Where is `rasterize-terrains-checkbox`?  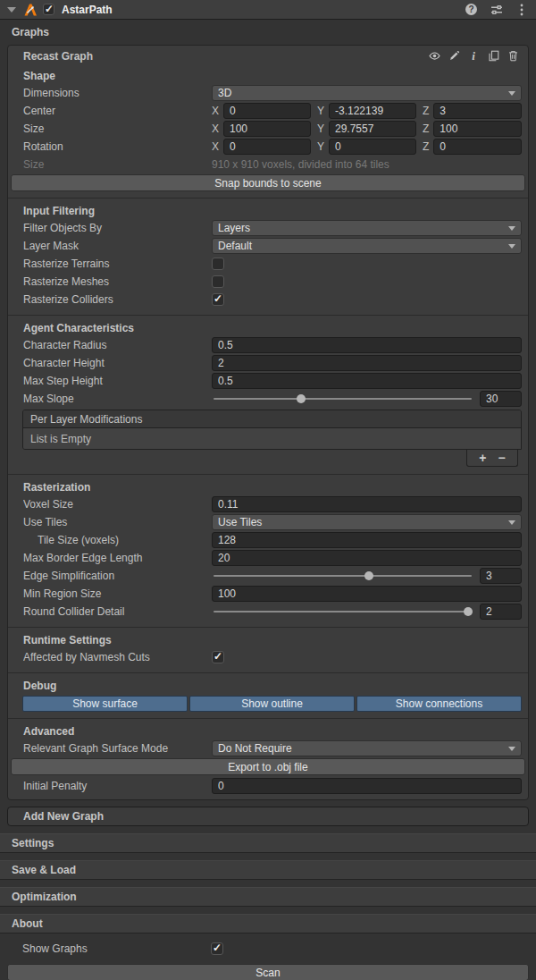
rasterize-terrains-checkbox is located at coordinates (218, 264).